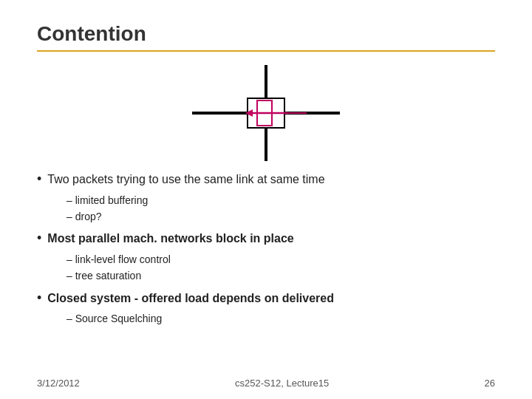  What do you see at coordinates (186, 180) in the screenshot?
I see `bullet-1-text: Two packets trying to use the same link …` at bounding box center [186, 180].